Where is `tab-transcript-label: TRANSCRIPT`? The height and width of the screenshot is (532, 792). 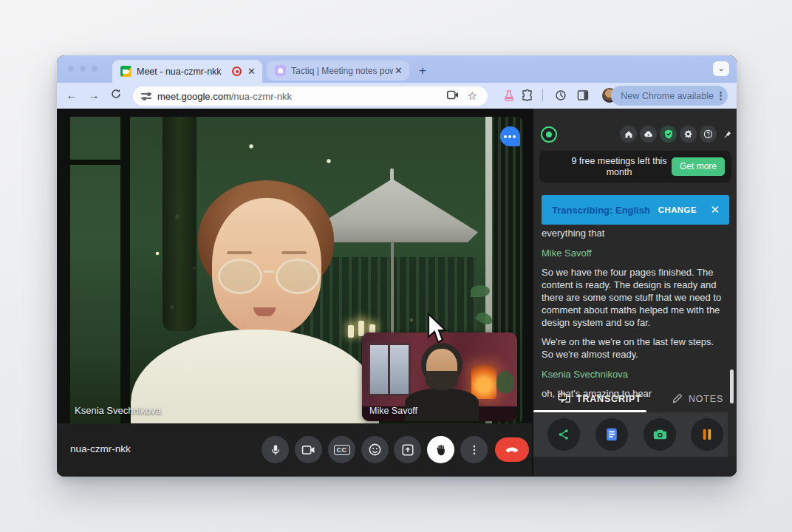 tab-transcript-label: TRANSCRIPT is located at coordinates (609, 399).